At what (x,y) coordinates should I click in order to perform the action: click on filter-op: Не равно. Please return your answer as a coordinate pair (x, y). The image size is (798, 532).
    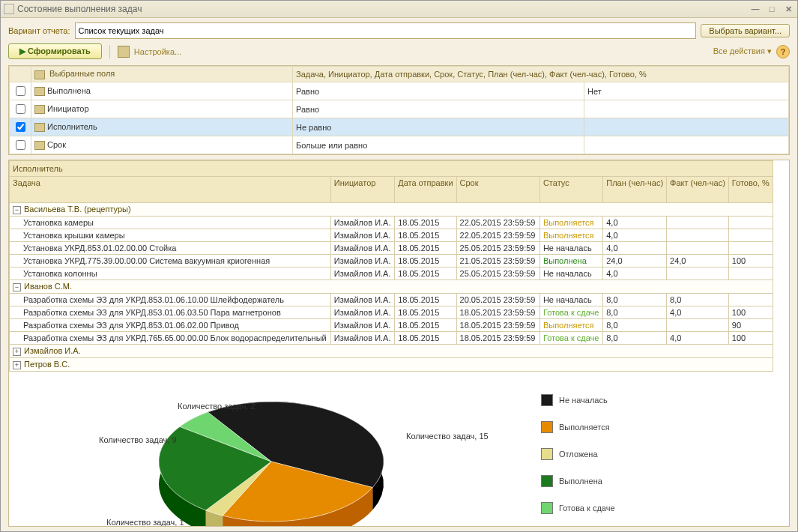
    Looking at the image, I should click on (439, 127).